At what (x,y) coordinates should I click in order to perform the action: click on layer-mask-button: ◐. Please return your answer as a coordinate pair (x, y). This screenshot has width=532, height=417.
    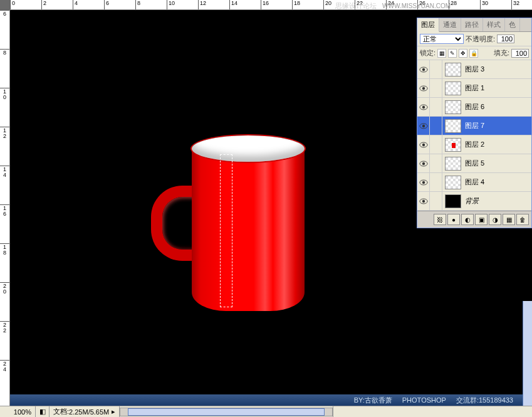
    Looking at the image, I should click on (467, 219).